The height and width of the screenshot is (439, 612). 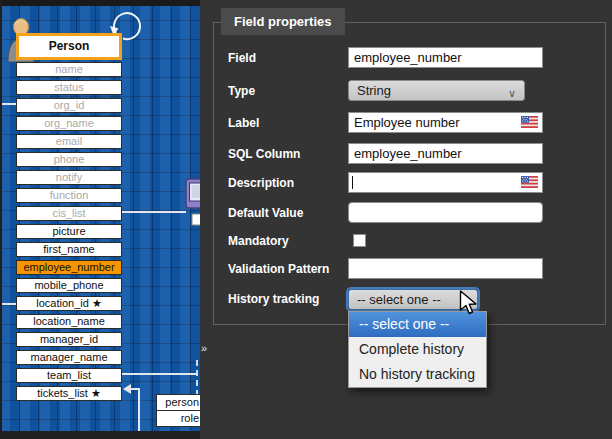 What do you see at coordinates (69, 376) in the screenshot?
I see `entity-field-row: team_list` at bounding box center [69, 376].